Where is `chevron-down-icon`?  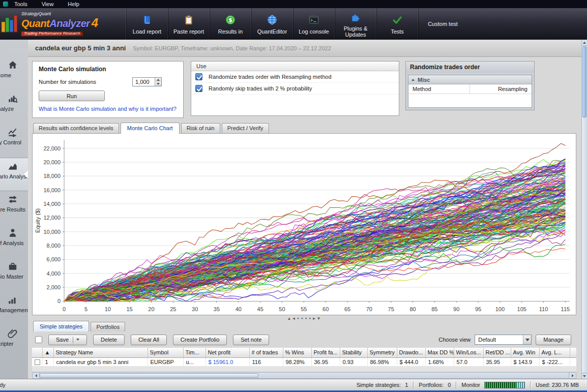 chevron-down-icon is located at coordinates (527, 340).